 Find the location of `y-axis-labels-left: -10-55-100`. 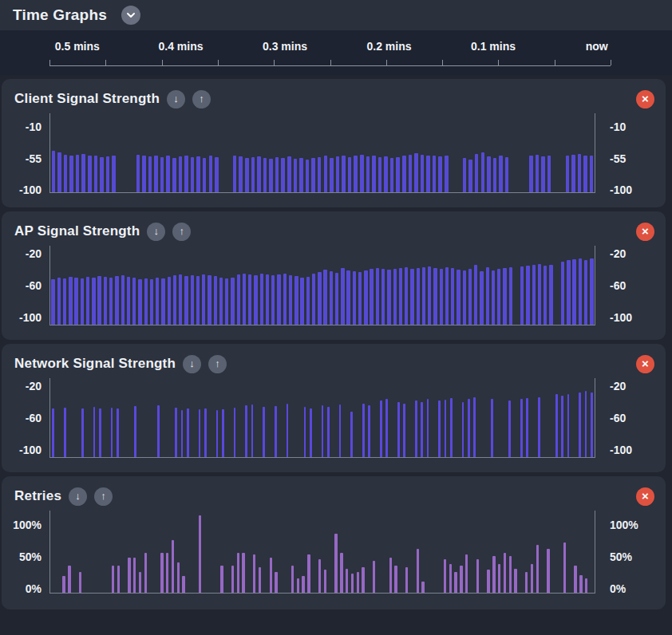

y-axis-labels-left: -10-55-100 is located at coordinates (26, 153).